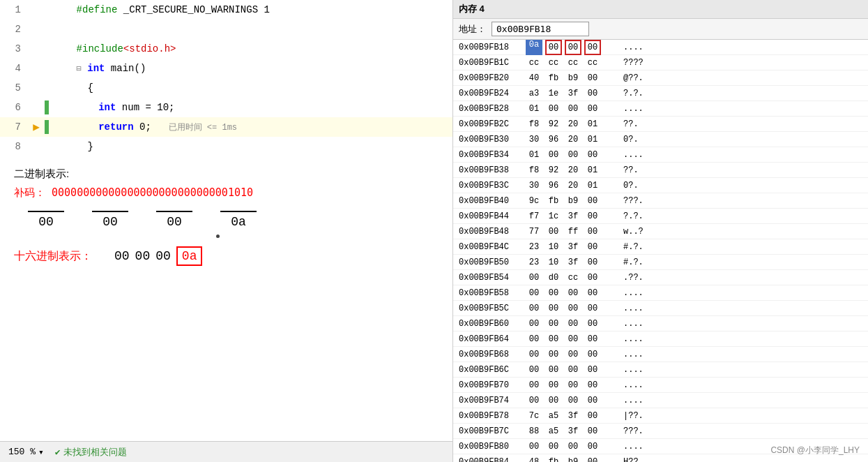  I want to click on mem-byte: 7c, so click(534, 416).